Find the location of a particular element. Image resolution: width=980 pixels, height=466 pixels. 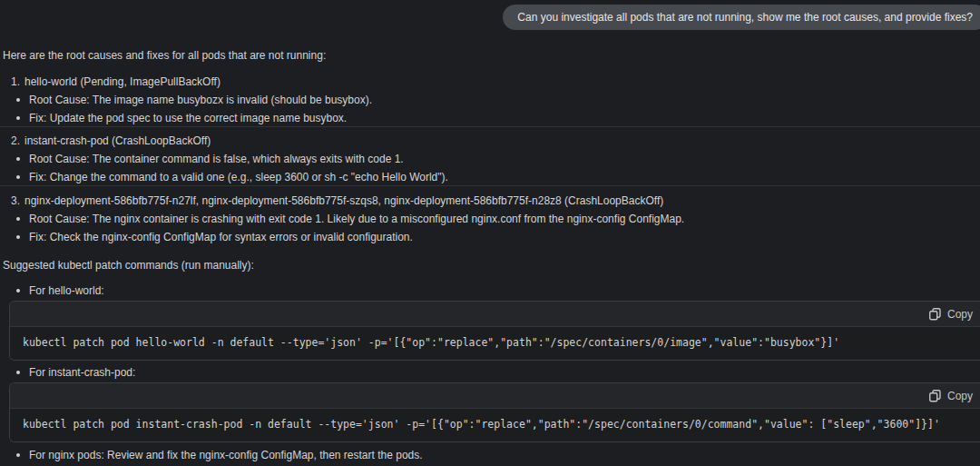

code-block-hello-world: Copy kubectl patch pod hello-world -n de… is located at coordinates (495, 331).